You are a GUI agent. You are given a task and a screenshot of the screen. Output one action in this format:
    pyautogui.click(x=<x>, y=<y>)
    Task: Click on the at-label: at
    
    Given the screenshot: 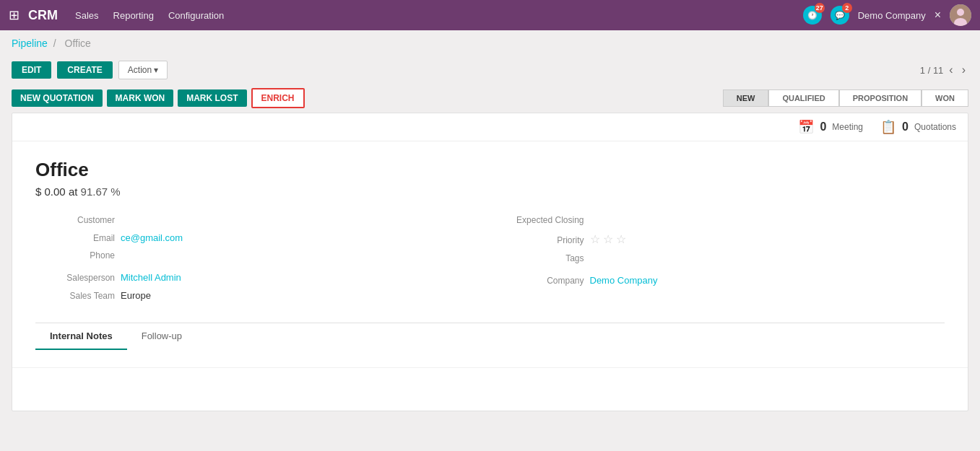 What is the action you would take?
    pyautogui.click(x=74, y=192)
    